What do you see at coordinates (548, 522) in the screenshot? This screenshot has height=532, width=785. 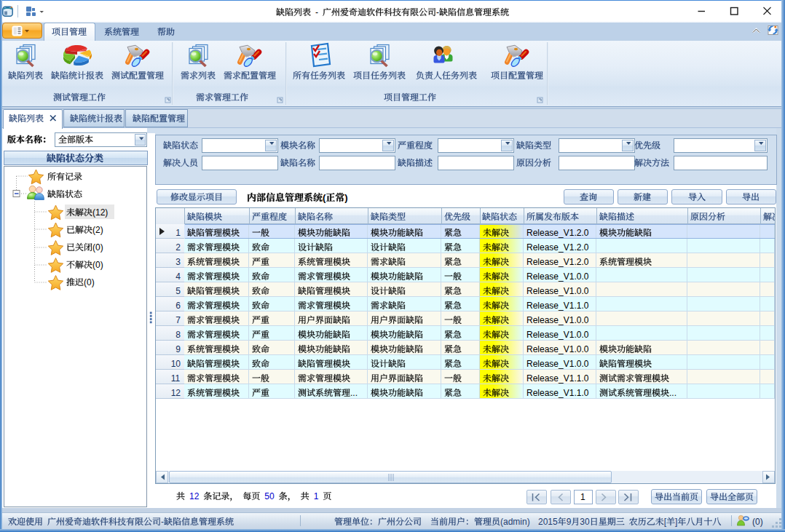 I see `svg-text: 2015` at bounding box center [548, 522].